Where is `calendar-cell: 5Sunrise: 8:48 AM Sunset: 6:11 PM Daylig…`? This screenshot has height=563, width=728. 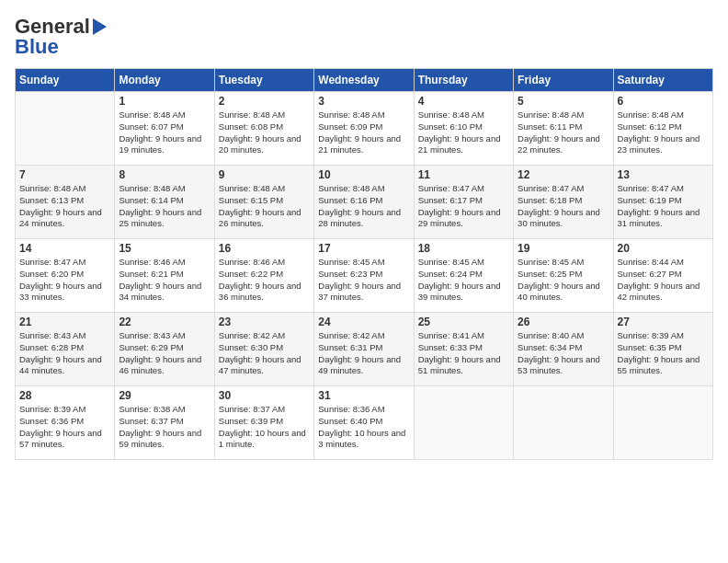
calendar-cell: 5Sunrise: 8:48 AM Sunset: 6:11 PM Daylig… is located at coordinates (563, 129).